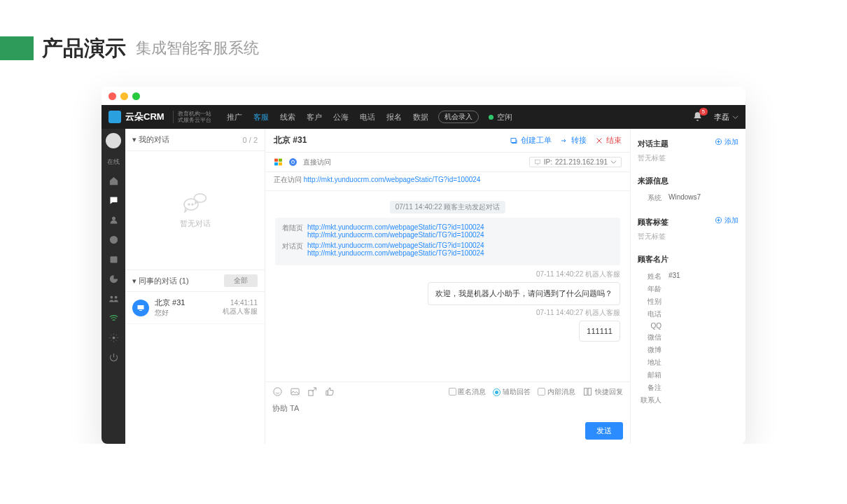  Describe the element at coordinates (688, 302) in the screenshot. I see `card-field: 性别` at that location.